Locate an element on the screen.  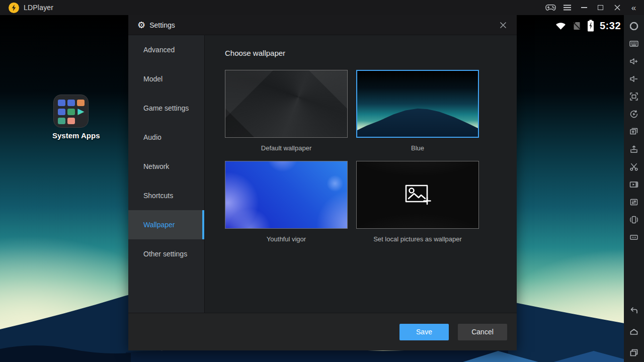
wallpaper-thumb-youthful-vigor is located at coordinates (286, 195).